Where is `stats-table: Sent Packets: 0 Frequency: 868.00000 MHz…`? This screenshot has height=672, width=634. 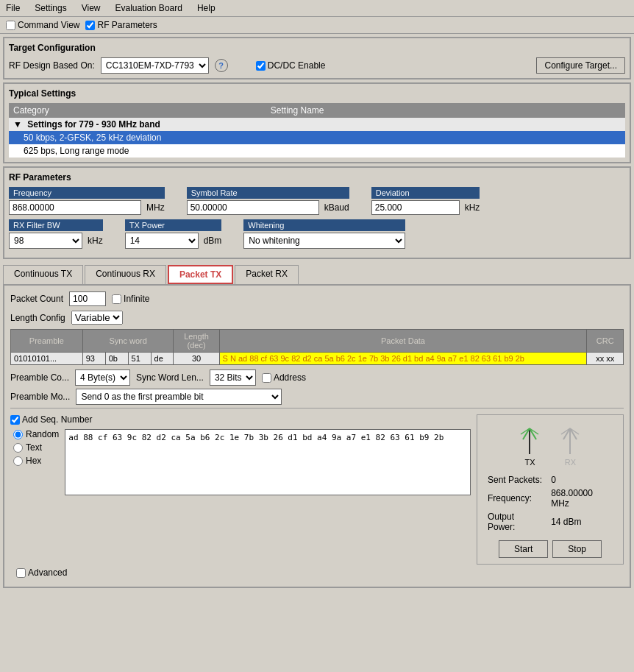
stats-table: Sent Packets: 0 Frequency: 868.00000 MHz… is located at coordinates (550, 503).